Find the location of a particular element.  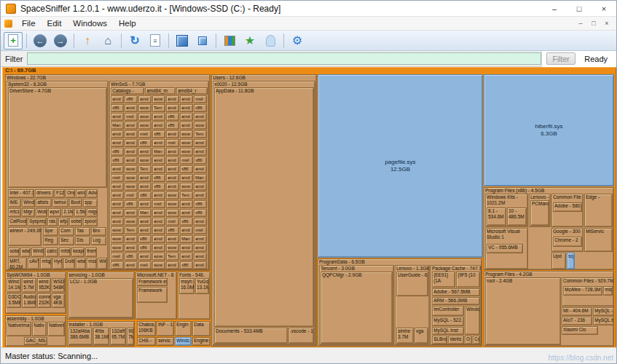

treemap-block-yugo-13-1m: YuGo 13.1M is located at coordinates (203, 286).